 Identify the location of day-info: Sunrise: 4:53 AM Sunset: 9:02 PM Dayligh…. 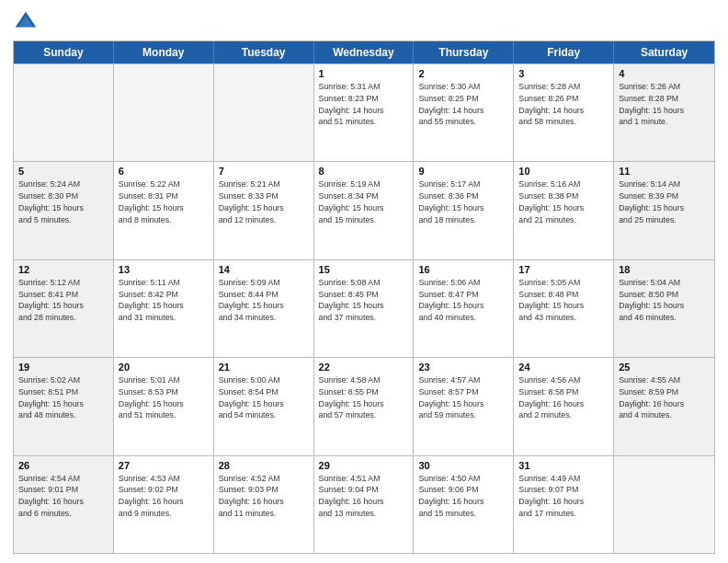
(164, 497).